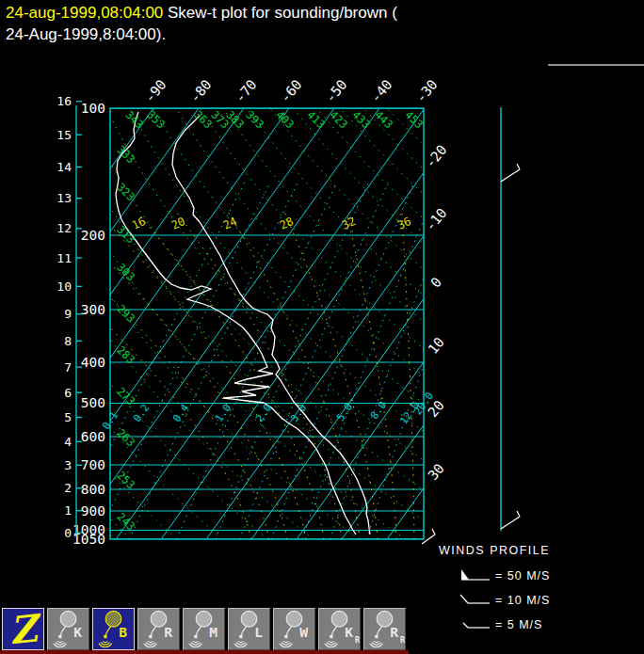  Describe the element at coordinates (68, 510) in the screenshot. I see `height-tick-label: 1` at that location.